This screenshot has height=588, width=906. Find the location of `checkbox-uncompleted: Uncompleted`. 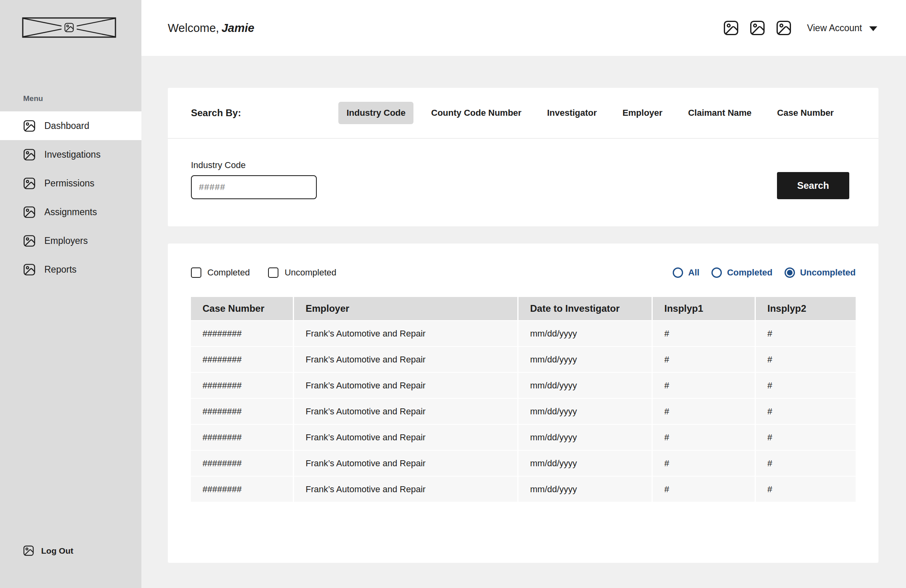

checkbox-uncompleted: Uncompleted is located at coordinates (302, 273).